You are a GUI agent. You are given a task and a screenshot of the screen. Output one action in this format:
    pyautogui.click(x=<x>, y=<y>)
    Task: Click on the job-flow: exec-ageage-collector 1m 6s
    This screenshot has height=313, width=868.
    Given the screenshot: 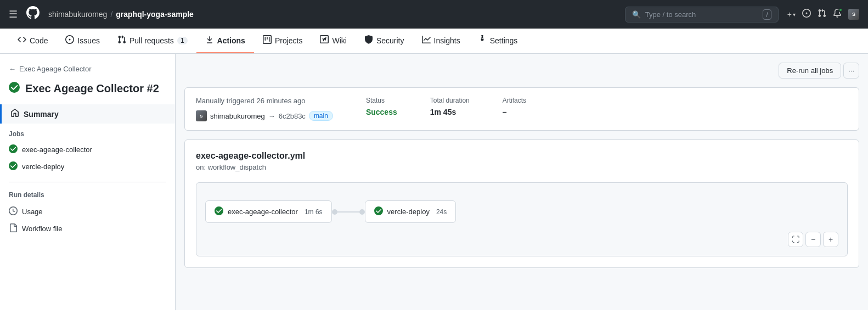 What is the action you would take?
    pyautogui.click(x=522, y=212)
    